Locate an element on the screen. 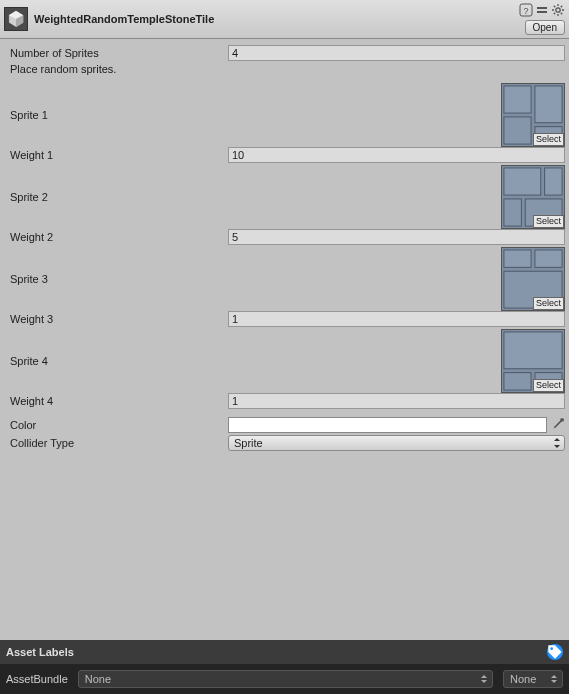 This screenshot has height=694, width=569. collider-type-dropdown: Sprite is located at coordinates (396, 443).